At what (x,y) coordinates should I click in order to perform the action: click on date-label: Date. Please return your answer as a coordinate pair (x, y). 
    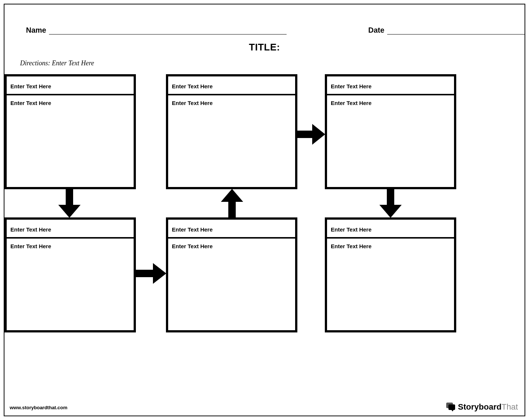
    Looking at the image, I should click on (378, 30).